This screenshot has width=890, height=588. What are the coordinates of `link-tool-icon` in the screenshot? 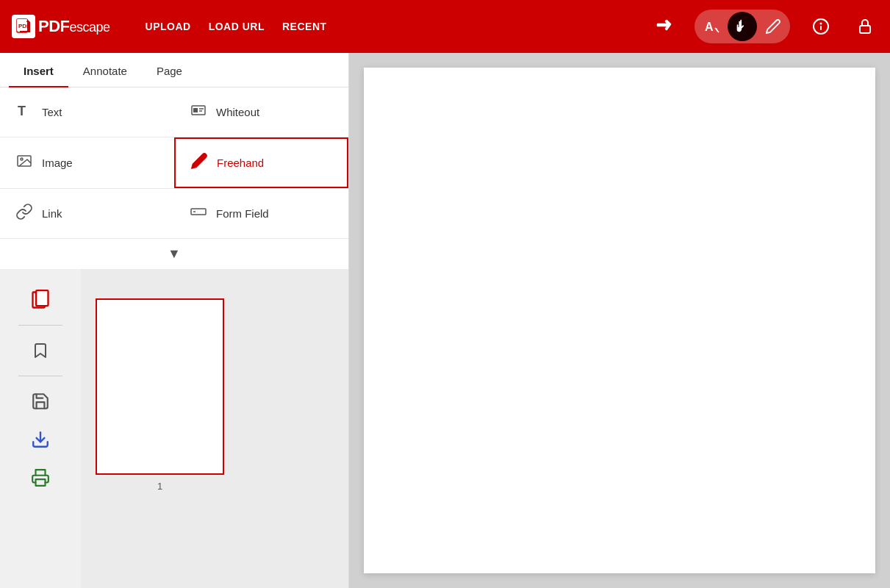 It's located at (24, 213).